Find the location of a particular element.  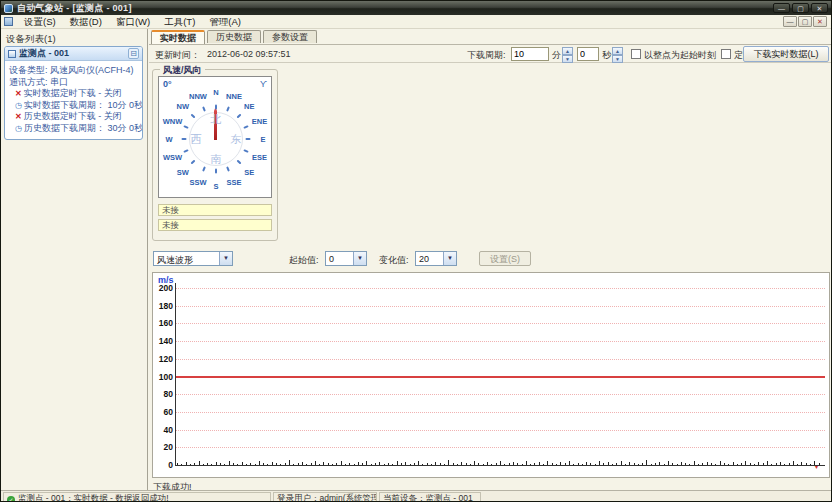

start-value-select: 0 ▼ is located at coordinates (346, 258).